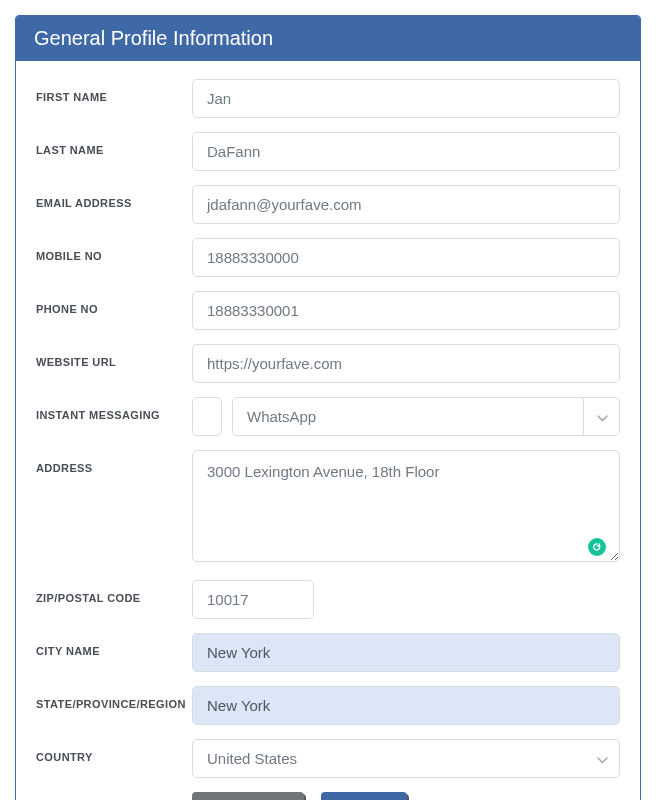 This screenshot has height=800, width=659. I want to click on row-first-name: FIRST NAME, so click(328, 98).